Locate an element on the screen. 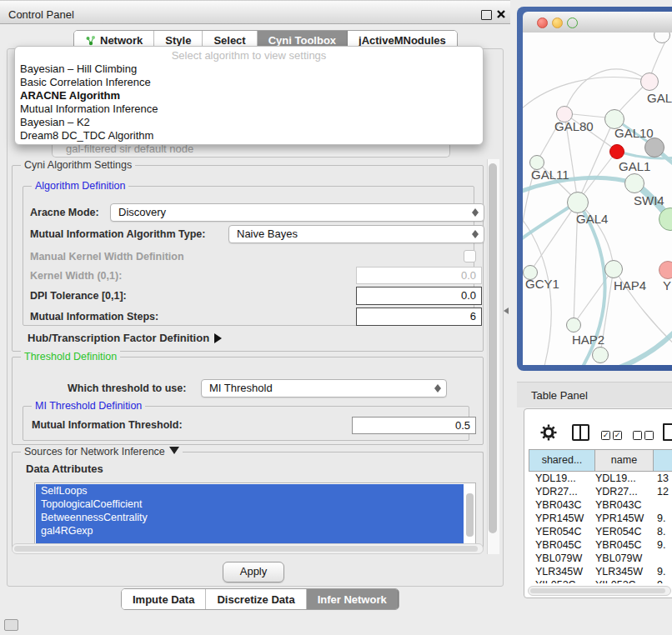  gear-icon is located at coordinates (549, 432).